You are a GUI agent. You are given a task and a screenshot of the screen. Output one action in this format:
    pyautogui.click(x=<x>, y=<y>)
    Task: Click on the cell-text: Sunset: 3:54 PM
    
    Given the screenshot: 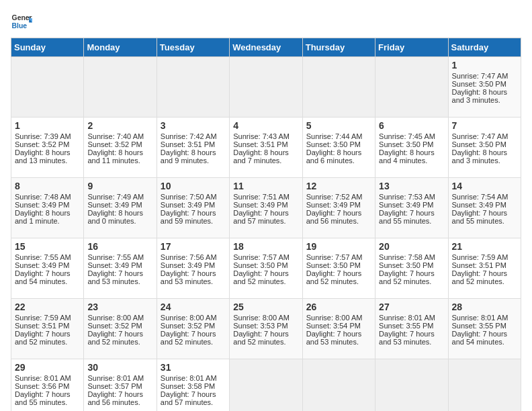 What is the action you would take?
    pyautogui.click(x=339, y=326)
    